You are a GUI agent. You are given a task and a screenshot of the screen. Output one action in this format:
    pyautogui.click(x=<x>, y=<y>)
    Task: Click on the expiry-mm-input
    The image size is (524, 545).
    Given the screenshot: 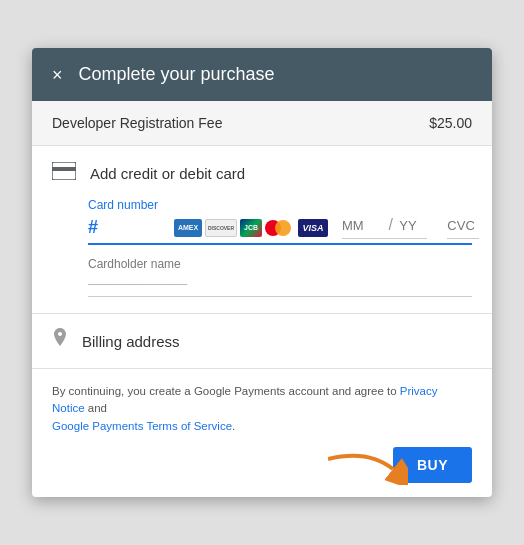 What is the action you would take?
    pyautogui.click(x=362, y=226)
    